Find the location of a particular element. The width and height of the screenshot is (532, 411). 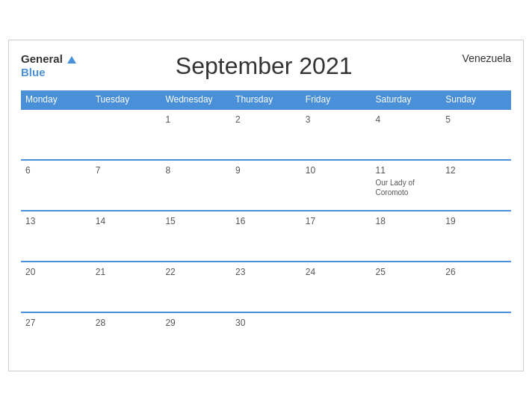

logo-line1: General is located at coordinates (49, 59).